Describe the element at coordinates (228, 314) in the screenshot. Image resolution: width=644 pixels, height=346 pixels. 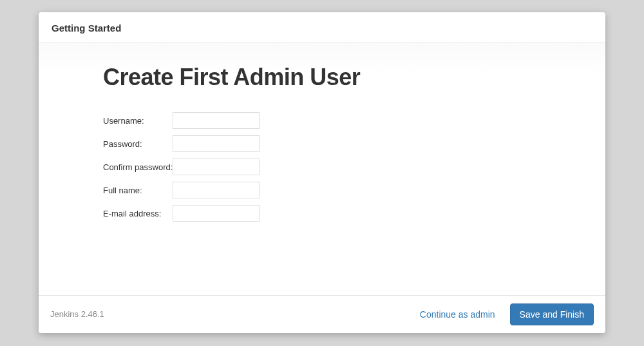
I see `version-text: Jenkins 2.46.1` at that location.